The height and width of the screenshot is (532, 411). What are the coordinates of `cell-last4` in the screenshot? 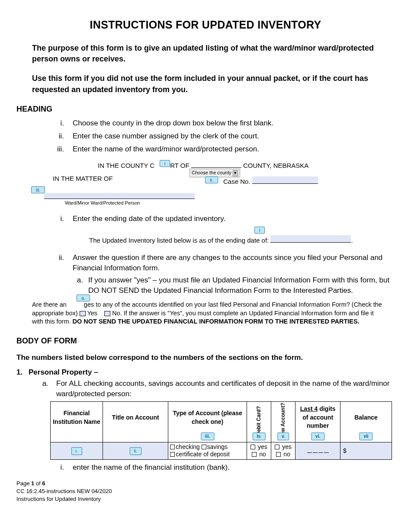 It's located at (318, 451).